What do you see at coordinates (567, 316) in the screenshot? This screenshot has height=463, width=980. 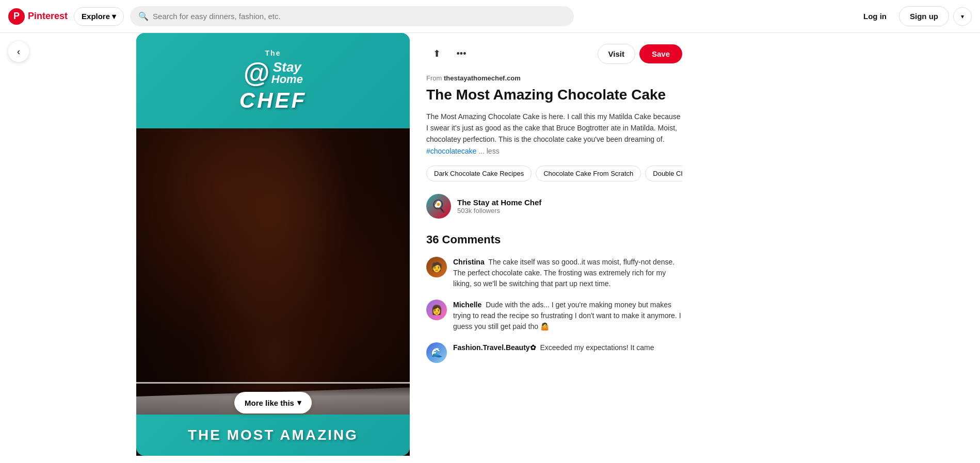 I see `comment-text-michelle: Dude with the ads... I get you're making…` at bounding box center [567, 316].